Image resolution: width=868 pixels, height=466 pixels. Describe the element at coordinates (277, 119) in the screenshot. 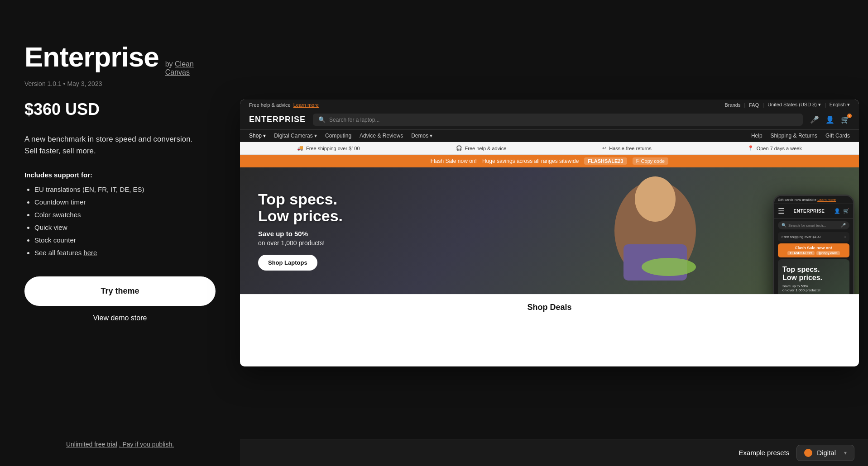

I see `store-logo: ENTERPRISE` at that location.